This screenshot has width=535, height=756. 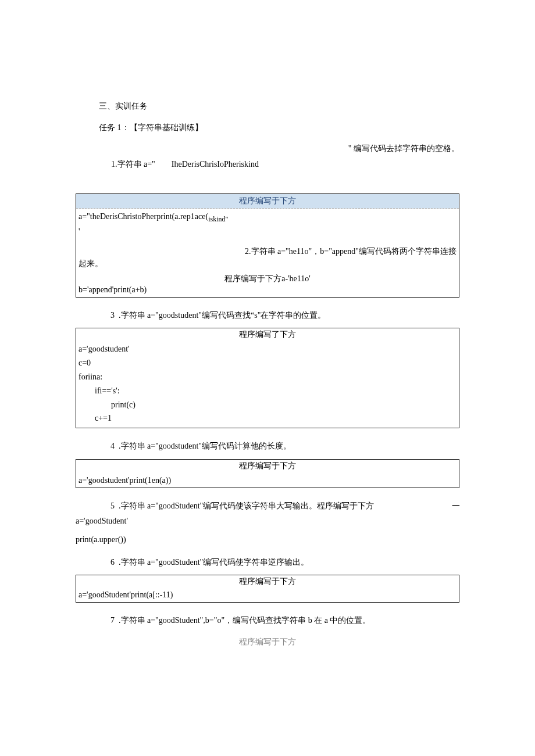 What do you see at coordinates (404, 164) in the screenshot?
I see `q1-suffix: " 编写代码去掉字符串的空格。` at bounding box center [404, 164].